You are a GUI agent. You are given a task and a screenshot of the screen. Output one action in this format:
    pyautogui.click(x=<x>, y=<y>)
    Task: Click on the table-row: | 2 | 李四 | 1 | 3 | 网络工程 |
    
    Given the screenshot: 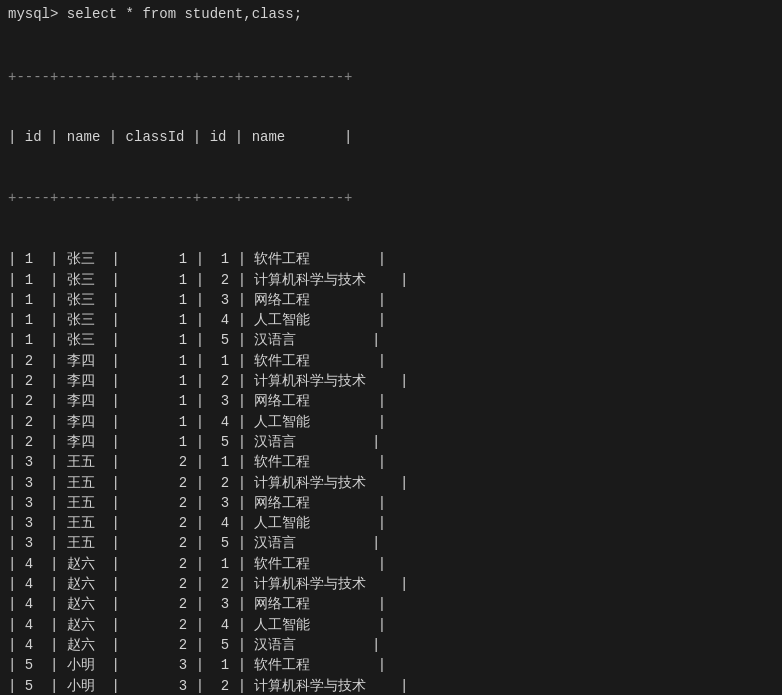 What is the action you would take?
    pyautogui.click(x=391, y=401)
    